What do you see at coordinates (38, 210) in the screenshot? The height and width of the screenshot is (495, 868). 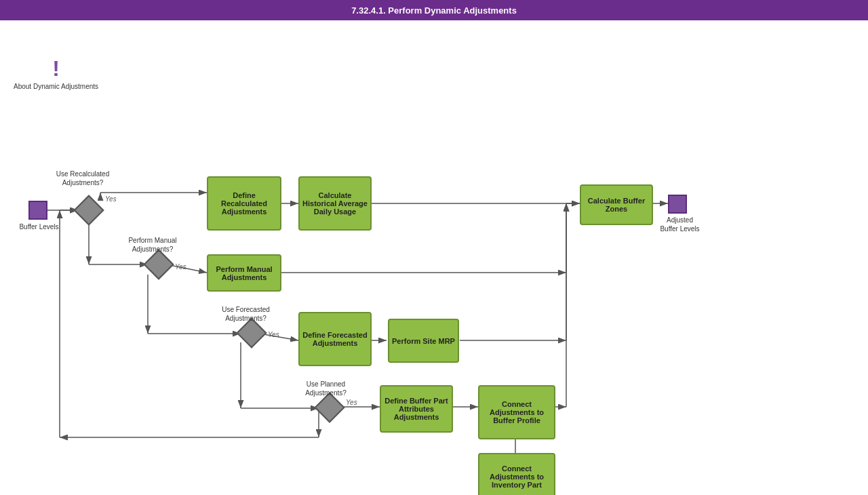 I see `buffer-levels-start` at bounding box center [38, 210].